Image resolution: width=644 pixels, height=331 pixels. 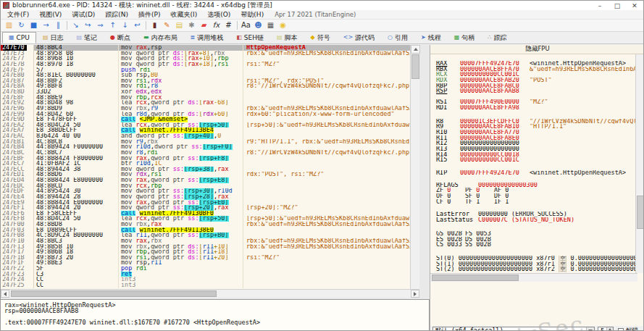 I want to click on disasm-row: 247EE948:8B8424 E0000000mov rax,qword pt…, so click(x=210, y=203).